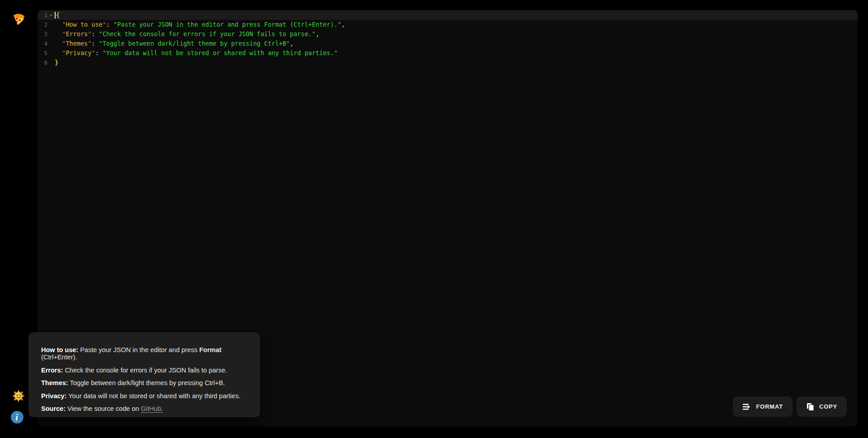 The image size is (868, 438). Describe the element at coordinates (747, 407) in the screenshot. I see `format-icon` at that location.